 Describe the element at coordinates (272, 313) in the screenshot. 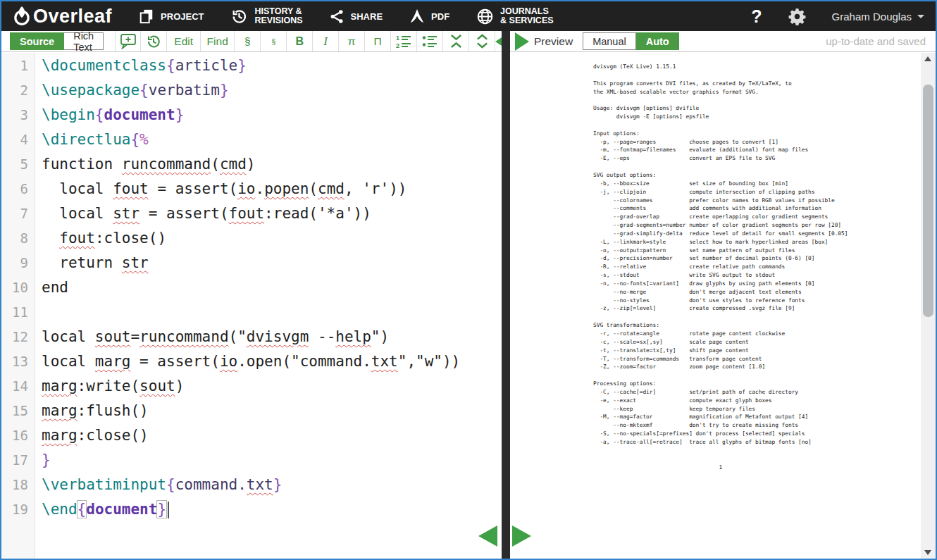

I see `code-line` at that location.